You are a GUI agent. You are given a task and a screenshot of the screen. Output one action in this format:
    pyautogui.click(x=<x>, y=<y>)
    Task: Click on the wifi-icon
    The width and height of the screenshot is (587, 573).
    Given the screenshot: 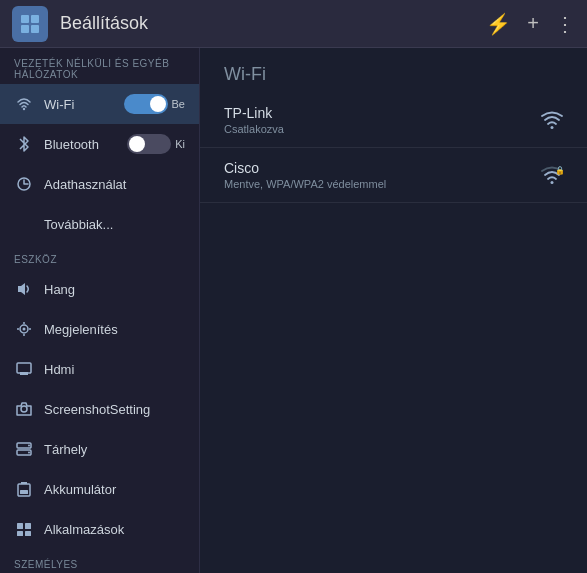 What is the action you would take?
    pyautogui.click(x=24, y=104)
    